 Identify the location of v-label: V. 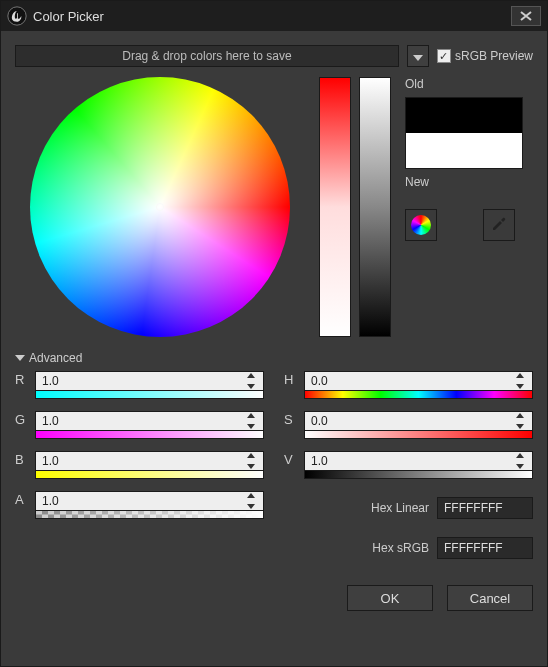
(291, 459).